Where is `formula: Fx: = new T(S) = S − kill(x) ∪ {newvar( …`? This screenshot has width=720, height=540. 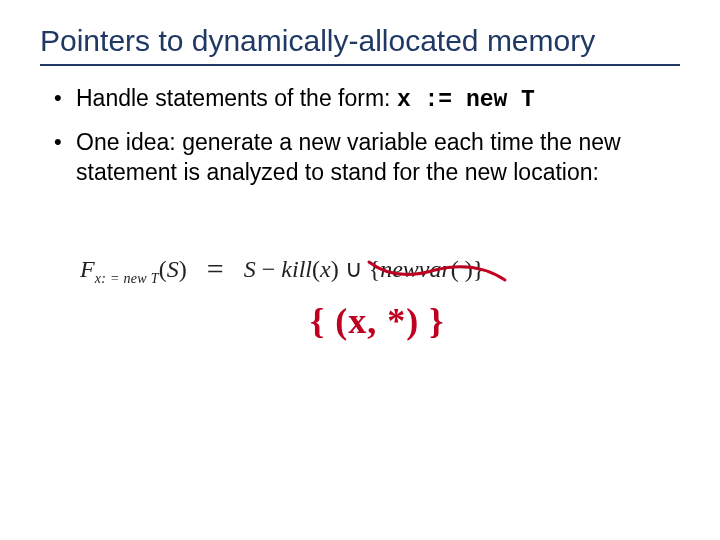 formula: Fx: = new T(S) = S − kill(x) ∪ {newvar( … is located at coordinates (360, 268).